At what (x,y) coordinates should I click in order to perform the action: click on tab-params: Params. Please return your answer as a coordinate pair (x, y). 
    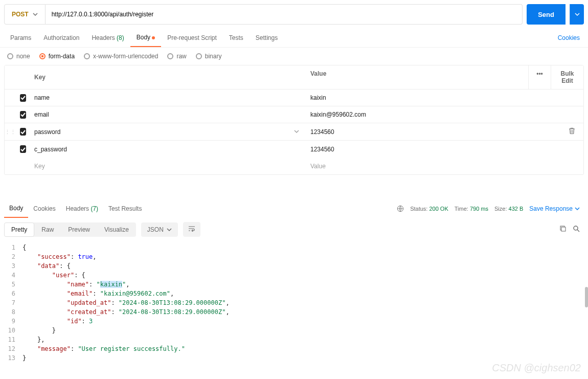
    Looking at the image, I should click on (20, 38).